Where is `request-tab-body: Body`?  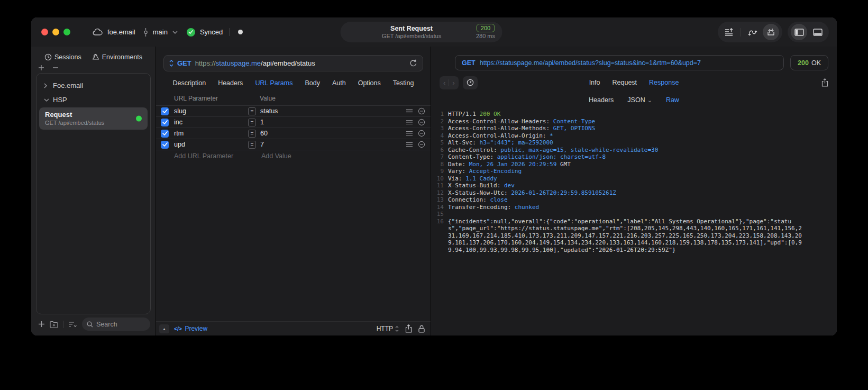
request-tab-body: Body is located at coordinates (312, 83).